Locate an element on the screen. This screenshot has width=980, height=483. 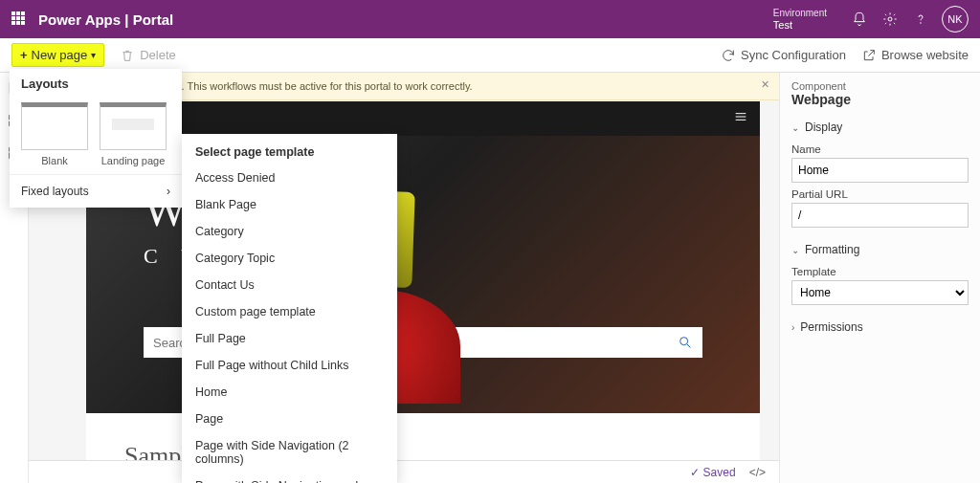
fixed-layouts-label: Fixed layouts is located at coordinates (56, 191).